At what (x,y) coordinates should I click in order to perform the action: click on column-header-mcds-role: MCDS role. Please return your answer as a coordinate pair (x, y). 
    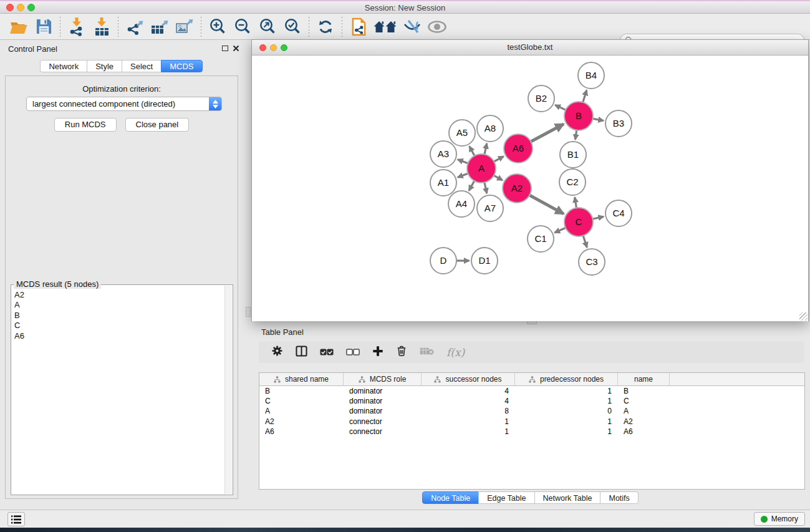
    Looking at the image, I should click on (383, 379).